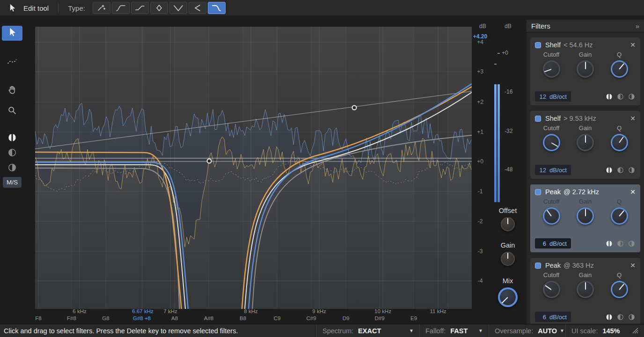 The width and height of the screenshot is (644, 337). Describe the element at coordinates (175, 318) in the screenshot. I see `axis-label: A8` at that location.